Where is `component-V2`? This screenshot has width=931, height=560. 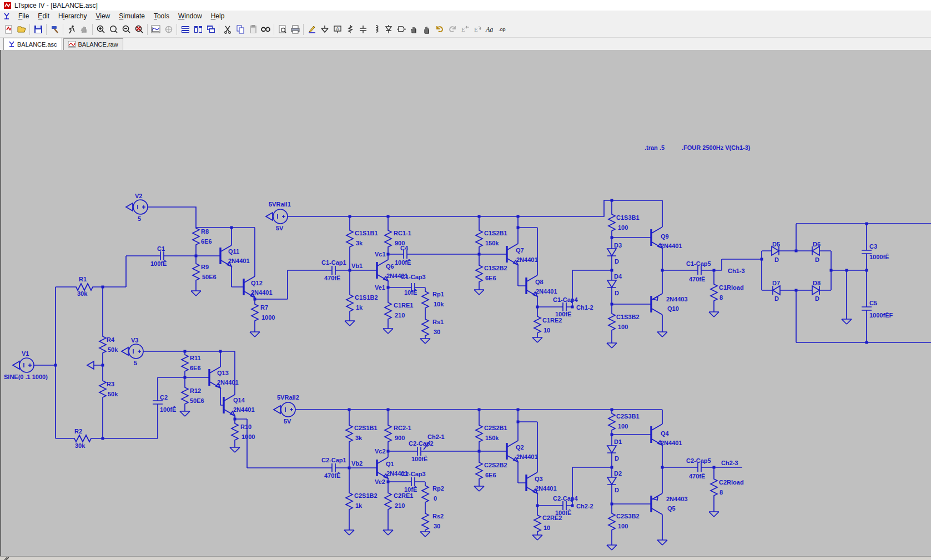
component-V2 is located at coordinates (137, 207).